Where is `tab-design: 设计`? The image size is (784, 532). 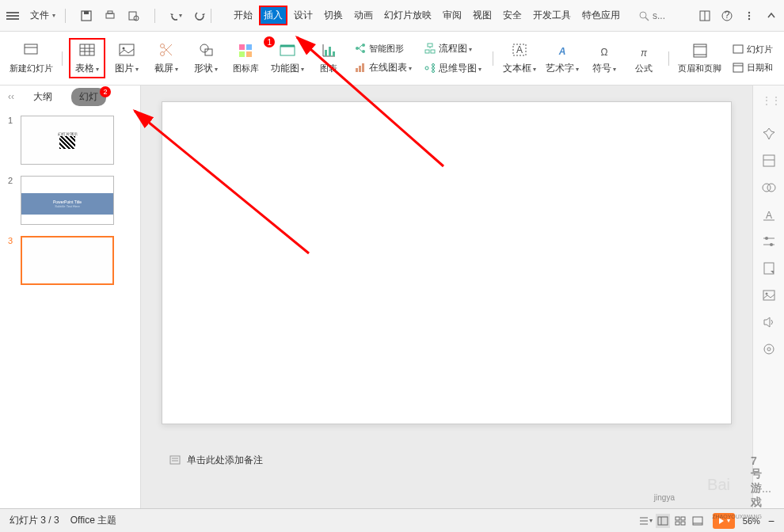 tab-design: 设计 is located at coordinates (303, 16).